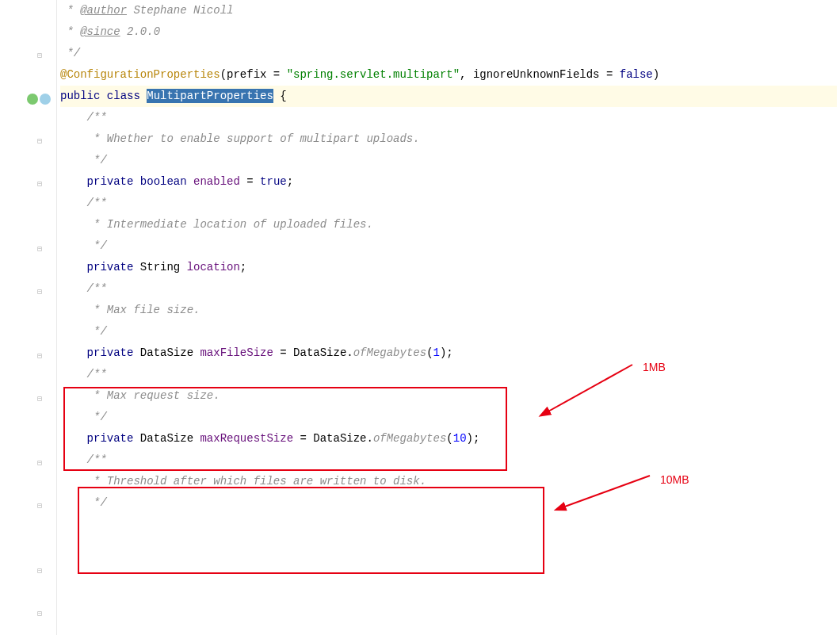 Image resolution: width=840 pixels, height=635 pixels. I want to click on gutter-run-icons, so click(39, 99).